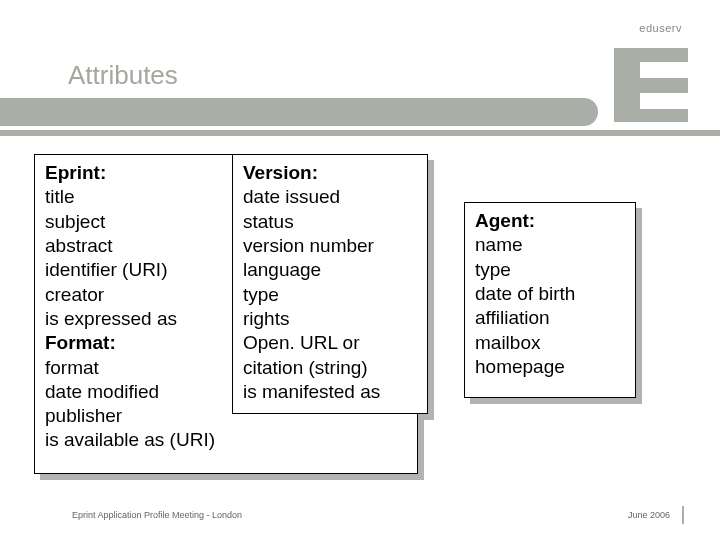  What do you see at coordinates (226, 440) in the screenshot?
I see `format-attr: is available as (URI)` at bounding box center [226, 440].